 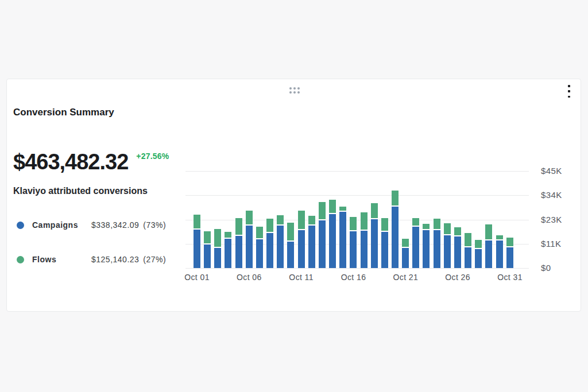 What do you see at coordinates (569, 91) in the screenshot?
I see `kebab-menu-icon` at bounding box center [569, 91].